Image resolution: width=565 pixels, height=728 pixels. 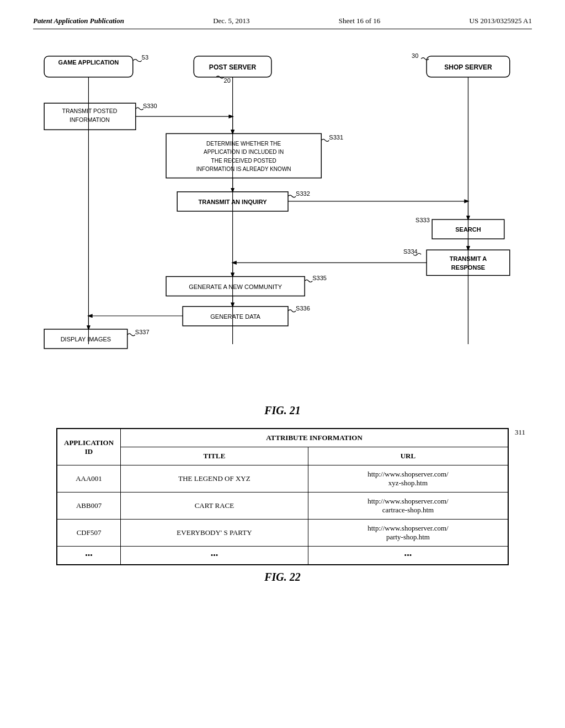 I want to click on title-cell: EVERYBODY' S PARTY, so click(x=215, y=533).